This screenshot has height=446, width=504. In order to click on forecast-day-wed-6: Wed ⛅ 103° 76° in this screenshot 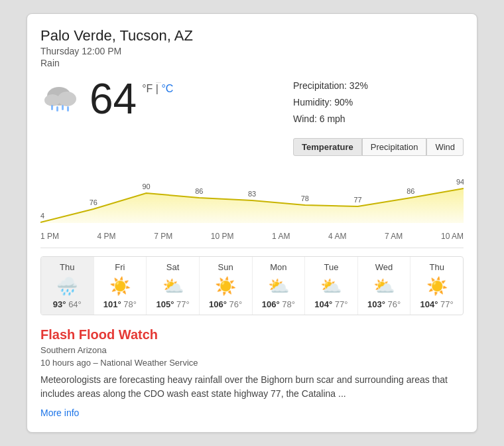, I will do `click(385, 285)`.